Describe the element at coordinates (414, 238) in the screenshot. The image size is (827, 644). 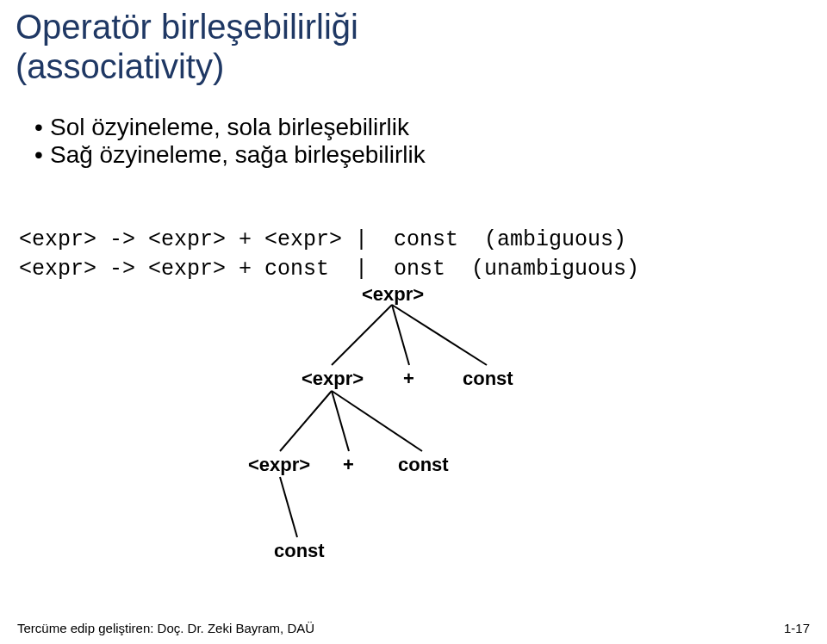
I see `grammar-rules: <expr> -> <expr> + <expr> | const (ambig…` at that location.